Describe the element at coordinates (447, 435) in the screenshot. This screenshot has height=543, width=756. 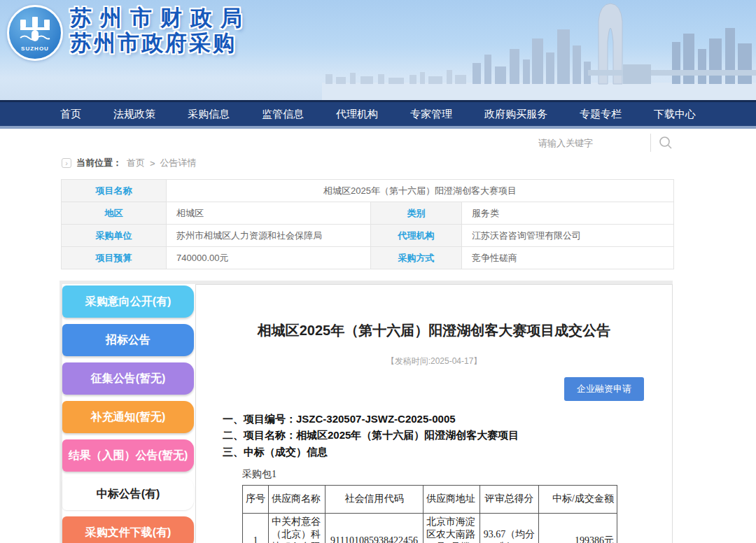
I see `announcement-body: 一、项目编号：JSZC-320507-JSWZ-C2025-0005二、项目名称…` at that location.